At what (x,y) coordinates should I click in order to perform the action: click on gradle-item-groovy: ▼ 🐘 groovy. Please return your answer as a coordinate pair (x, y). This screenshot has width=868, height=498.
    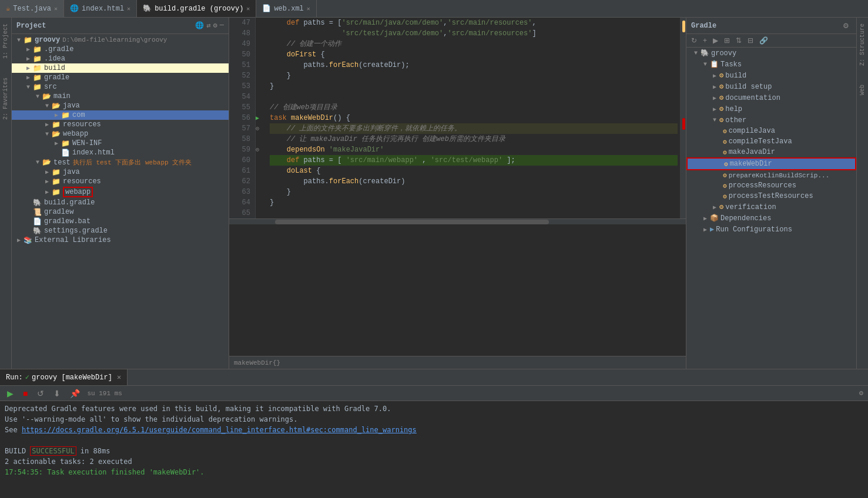
    Looking at the image, I should click on (771, 53).